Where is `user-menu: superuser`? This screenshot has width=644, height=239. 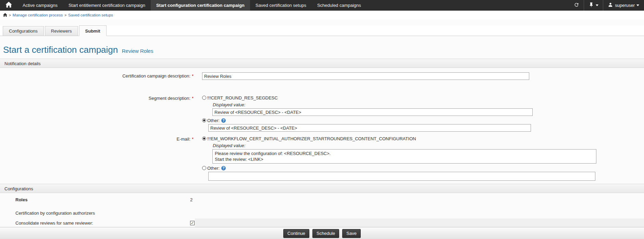
user-menu: superuser is located at coordinates (623, 5).